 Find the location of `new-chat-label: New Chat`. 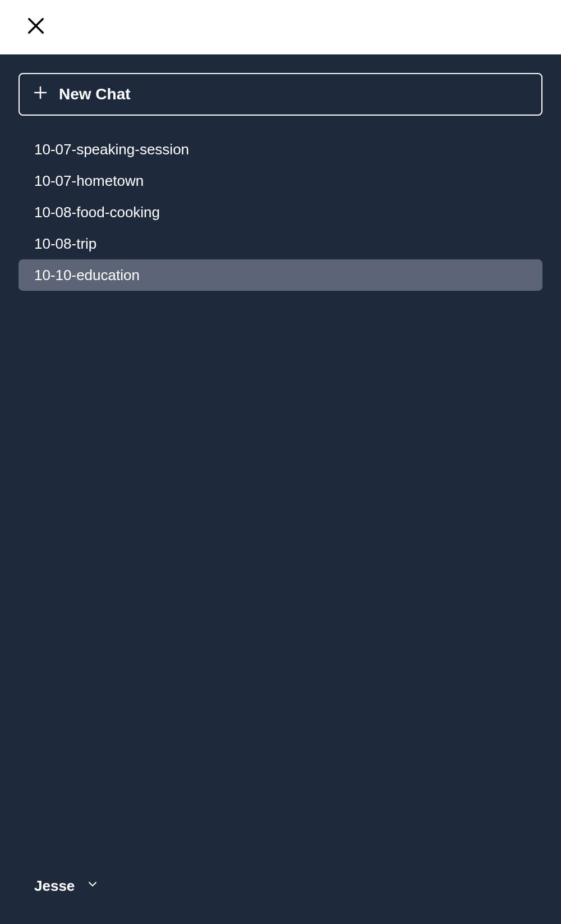

new-chat-label: New Chat is located at coordinates (95, 94).